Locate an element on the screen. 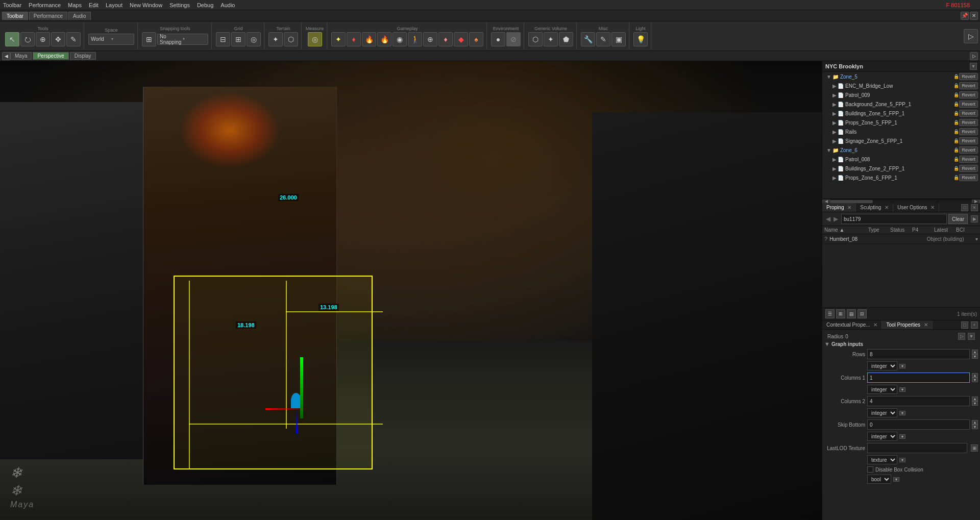 The image size is (980, 520). cb-tab-proping-close: ✕ is located at coordinates (849, 207).